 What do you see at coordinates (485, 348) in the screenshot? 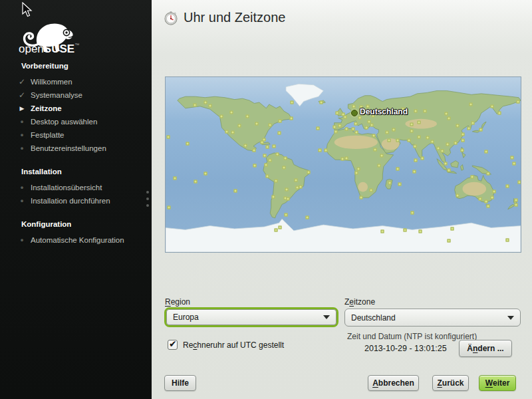
I see `change-datetime-button: Ändern ...` at bounding box center [485, 348].